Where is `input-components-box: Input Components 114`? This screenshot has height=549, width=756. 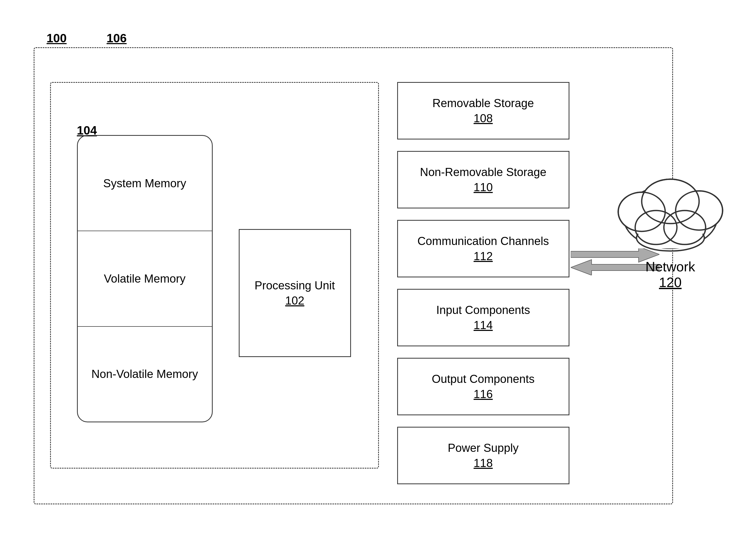 input-components-box: Input Components 114 is located at coordinates (483, 318).